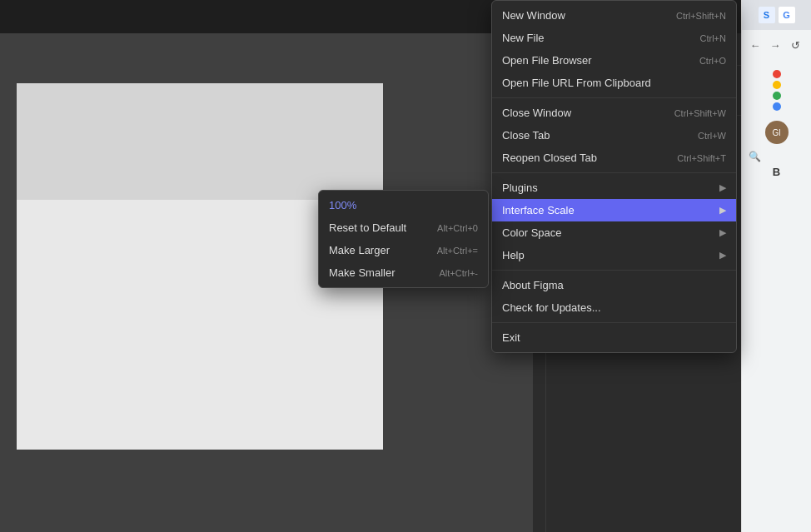  I want to click on menu-item-plugins-label: Plugins, so click(520, 188).